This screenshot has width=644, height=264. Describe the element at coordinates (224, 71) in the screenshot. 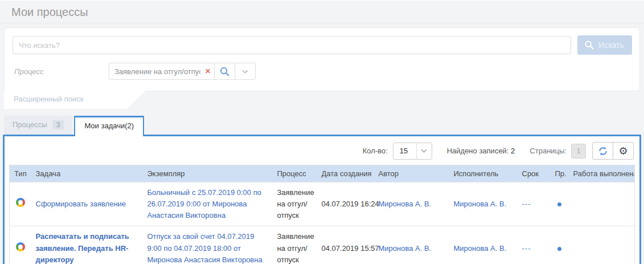

I see `process-search-button` at that location.